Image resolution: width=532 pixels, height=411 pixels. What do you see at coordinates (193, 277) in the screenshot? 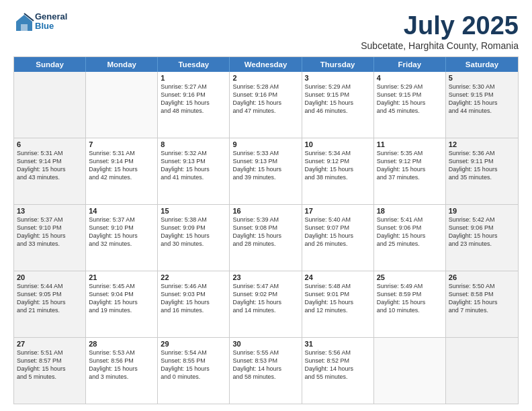
I see `day-number: 22` at bounding box center [193, 277].